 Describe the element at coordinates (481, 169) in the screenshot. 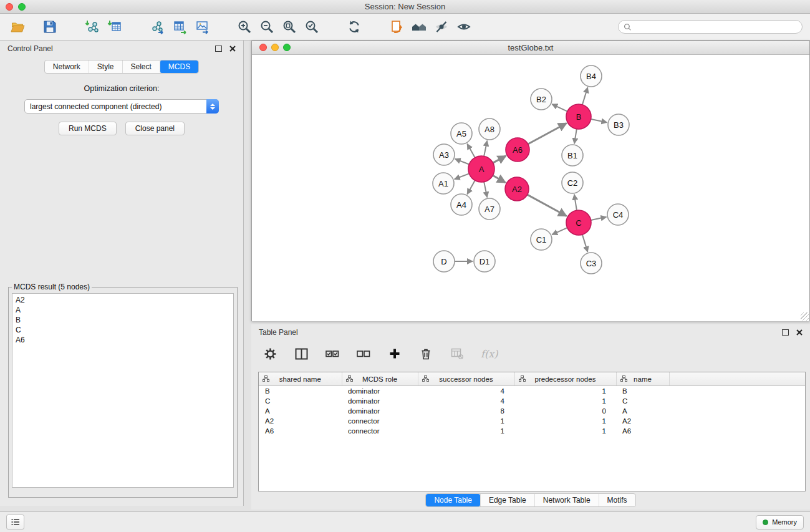

I see `graph-node-A: A` at that location.